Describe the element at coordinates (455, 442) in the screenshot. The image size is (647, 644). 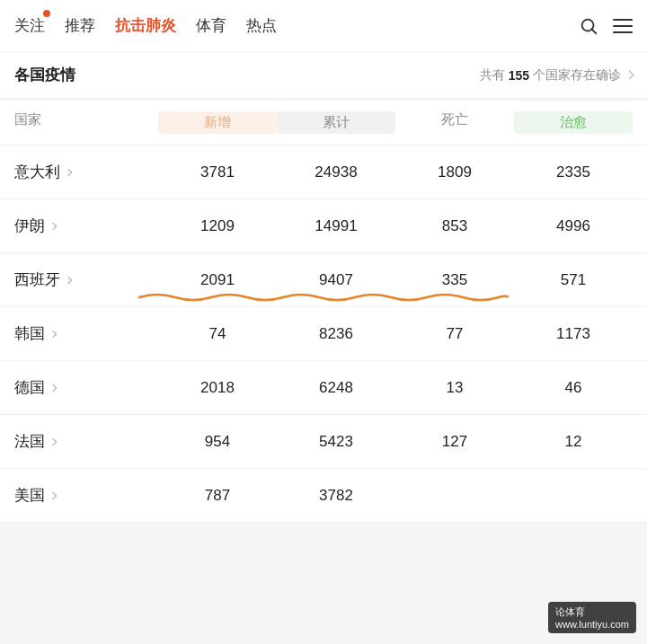
I see `cell-france-siwang: 127` at that location.